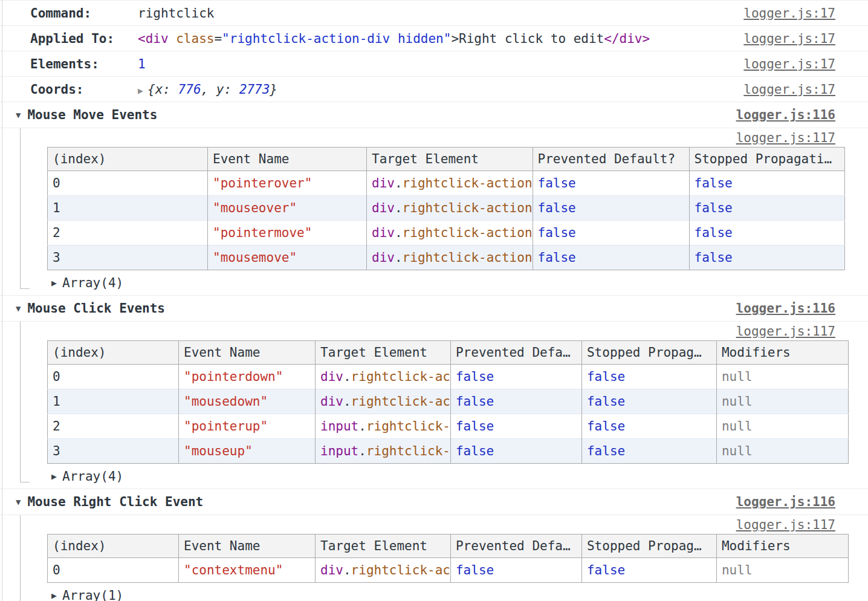 This screenshot has height=601, width=868. I want to click on snippet-attr-name: class, so click(192, 39).